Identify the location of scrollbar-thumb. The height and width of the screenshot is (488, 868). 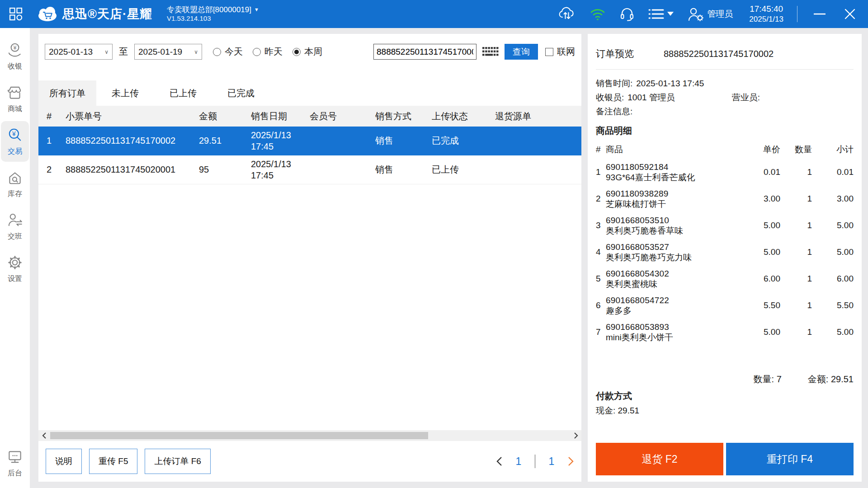
(239, 436).